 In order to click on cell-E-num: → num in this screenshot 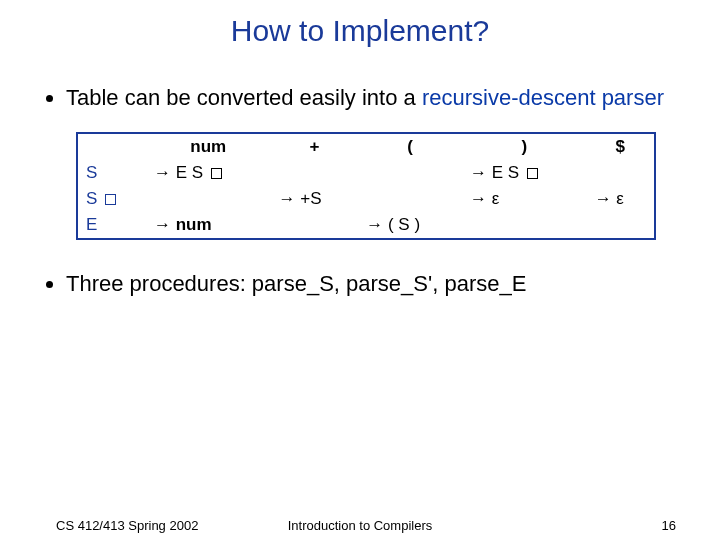, I will do `click(208, 225)`.